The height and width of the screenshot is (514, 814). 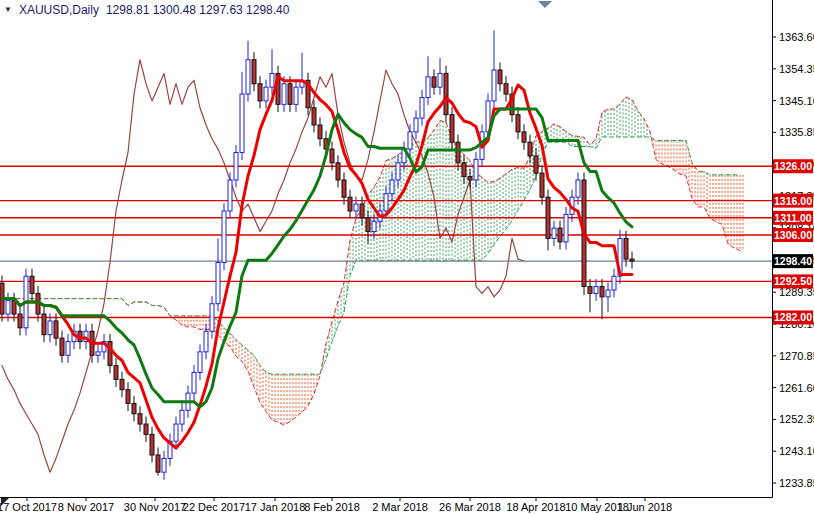 I want to click on price-badge-label: 1306.00, so click(x=793, y=235).